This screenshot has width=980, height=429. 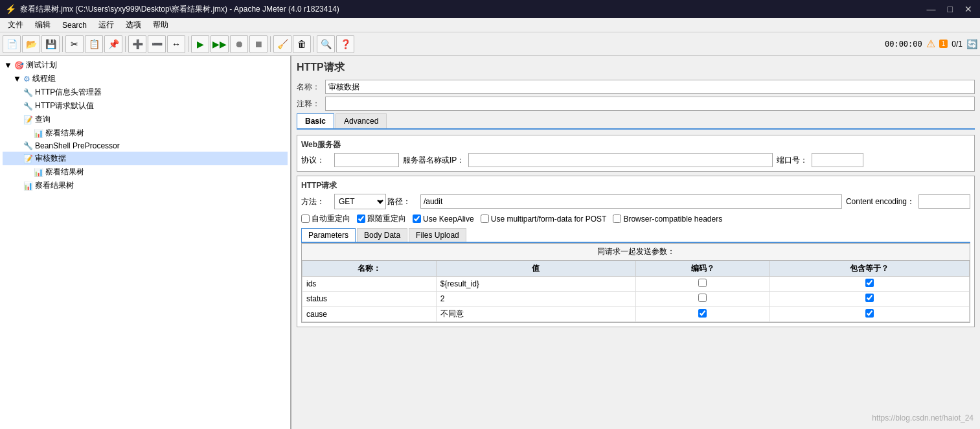 I want to click on minimize-button: —, so click(x=931, y=9).